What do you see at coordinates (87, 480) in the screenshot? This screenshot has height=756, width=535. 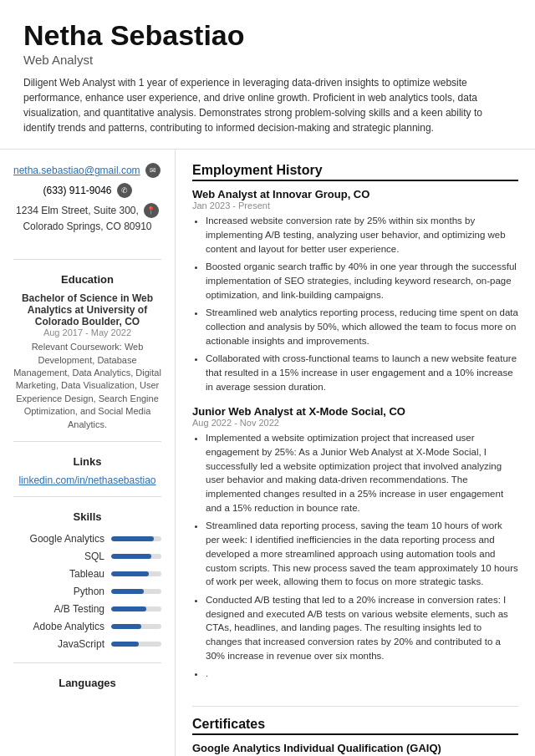 I see `links-block: linkedin.com/in/nethasebastiao` at bounding box center [87, 480].